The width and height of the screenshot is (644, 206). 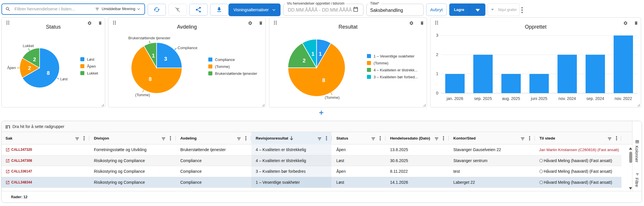 I want to click on svg-text: sep. 2024, so click(x=595, y=99).